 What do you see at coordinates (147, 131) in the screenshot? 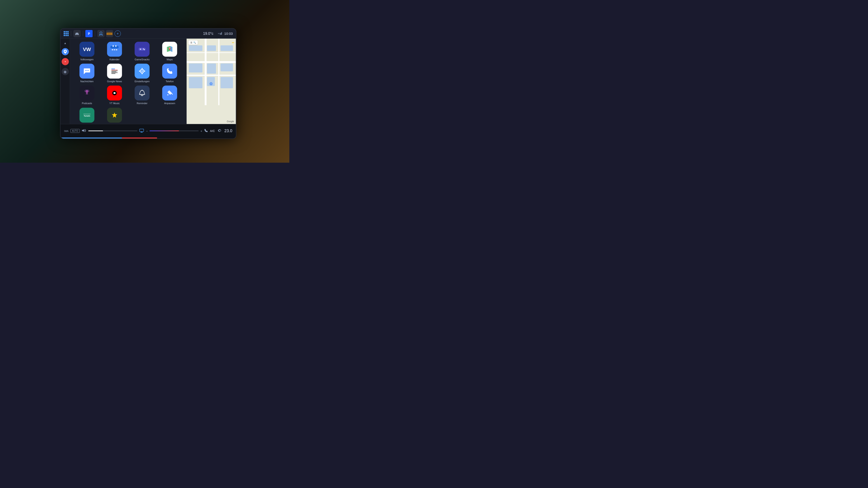
I see `minus-icon: −` at bounding box center [147, 131].